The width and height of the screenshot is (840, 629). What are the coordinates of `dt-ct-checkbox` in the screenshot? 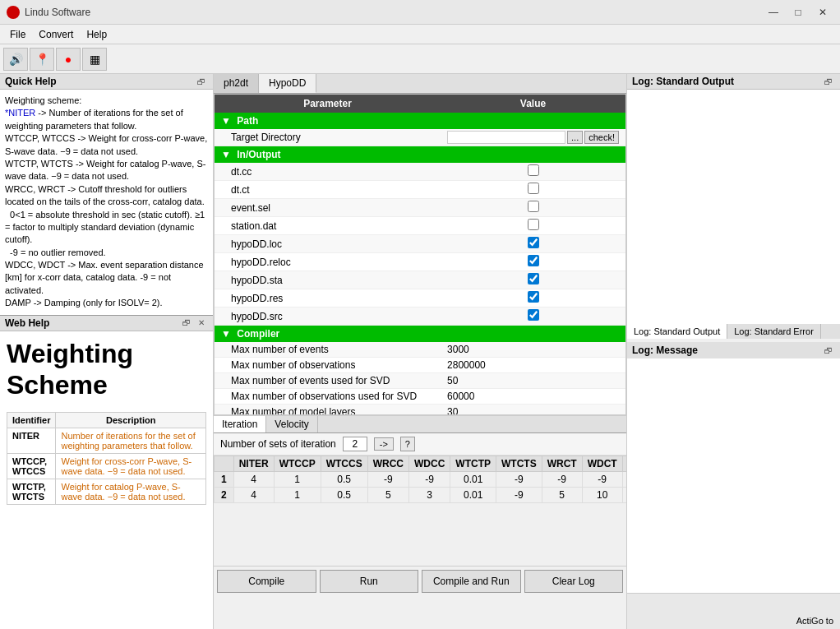 It's located at (533, 188).